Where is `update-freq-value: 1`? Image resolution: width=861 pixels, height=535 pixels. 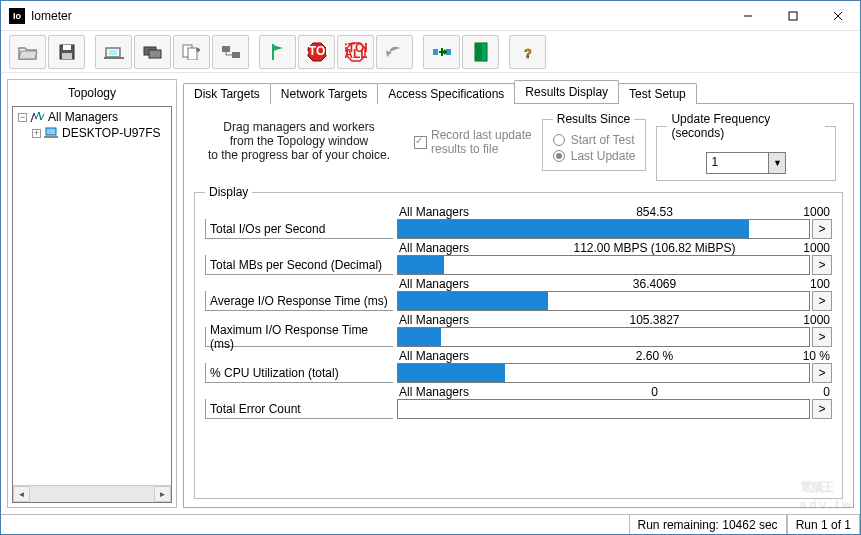 update-freq-value: 1 is located at coordinates (738, 163).